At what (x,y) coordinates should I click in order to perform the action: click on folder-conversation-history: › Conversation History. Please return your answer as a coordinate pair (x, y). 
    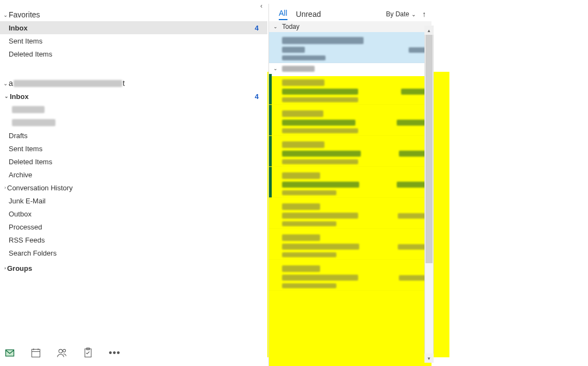
    Looking at the image, I should click on (134, 188).